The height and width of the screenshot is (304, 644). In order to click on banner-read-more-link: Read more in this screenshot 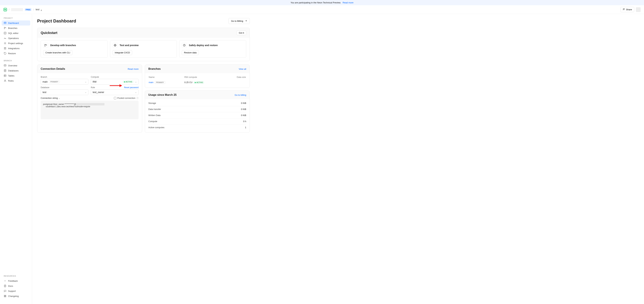, I will do `click(348, 3)`.